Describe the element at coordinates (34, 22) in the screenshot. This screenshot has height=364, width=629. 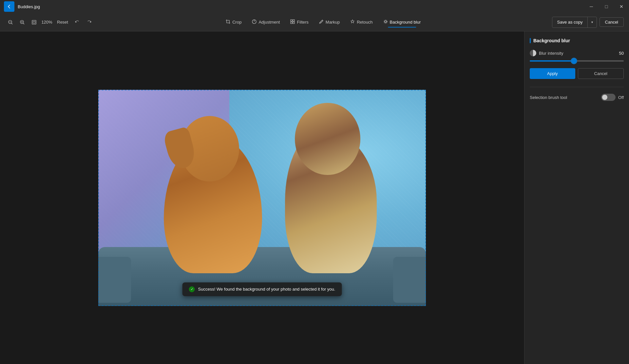
I see `fit-view-button` at that location.